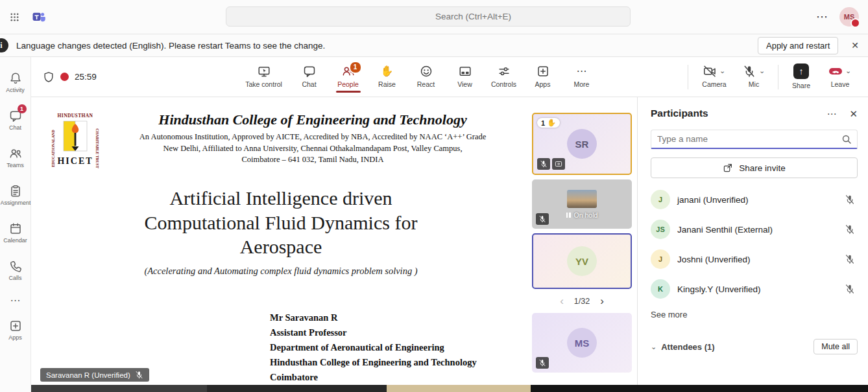  I want to click on meeting-toolbar: 25:59 Take control Chat 1 People, so click(450, 77).